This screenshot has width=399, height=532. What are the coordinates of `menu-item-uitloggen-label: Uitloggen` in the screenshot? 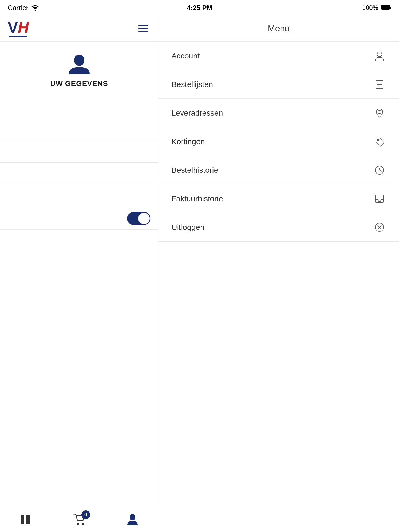 It's located at (272, 227).